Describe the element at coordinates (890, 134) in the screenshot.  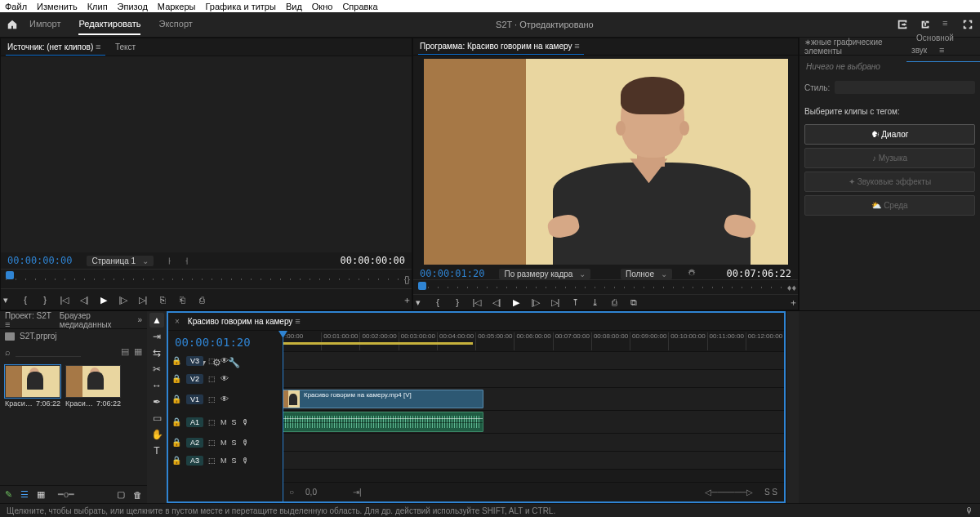
I see `tag-dialogue: 🗣 Диалог` at that location.